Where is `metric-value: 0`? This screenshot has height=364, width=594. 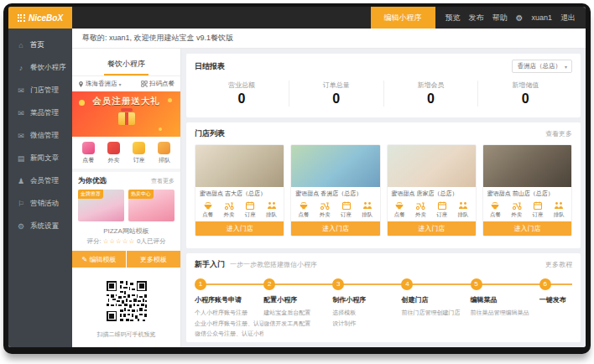 metric-value: 0 is located at coordinates (431, 99).